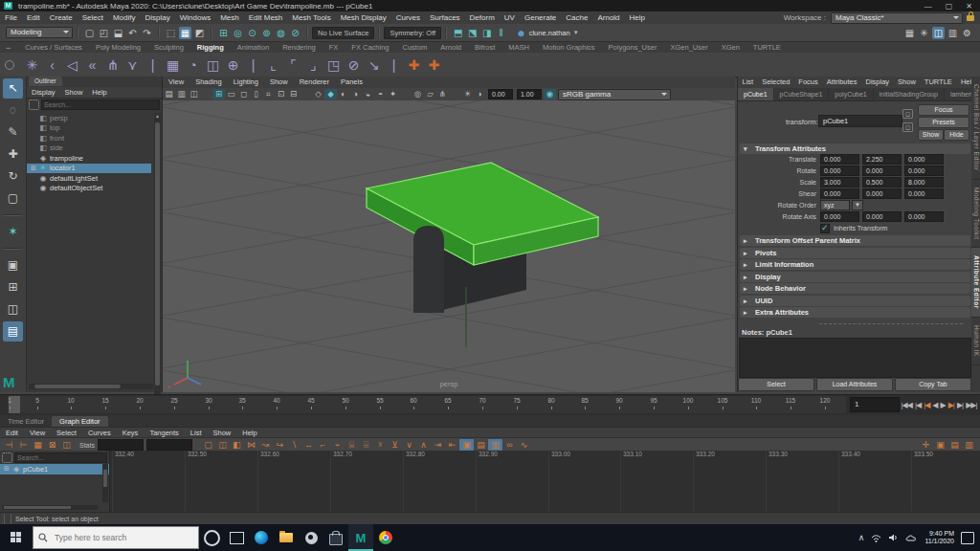 The image size is (980, 551). Describe the element at coordinates (308, 445) in the screenshot. I see `flat-tangent-icon: ↔` at that location.